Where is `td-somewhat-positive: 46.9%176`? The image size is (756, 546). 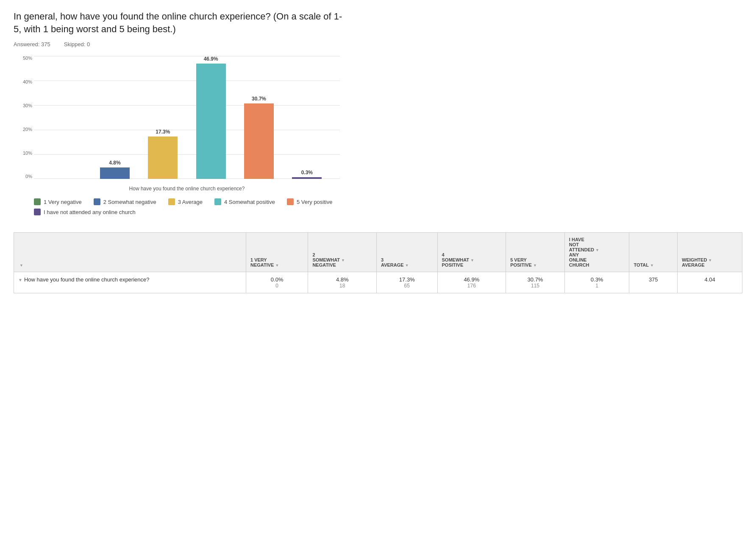
td-somewhat-positive: 46.9%176 is located at coordinates (472, 283).